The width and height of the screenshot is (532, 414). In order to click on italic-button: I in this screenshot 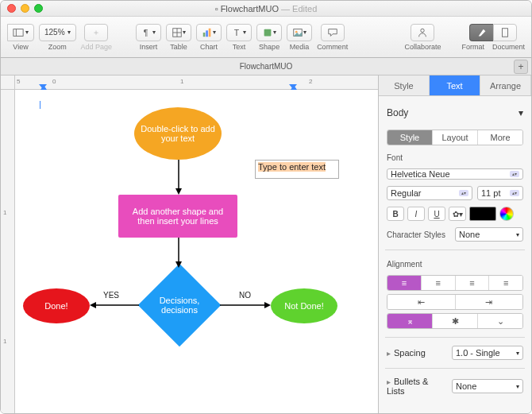, I will do `click(416, 214)`.